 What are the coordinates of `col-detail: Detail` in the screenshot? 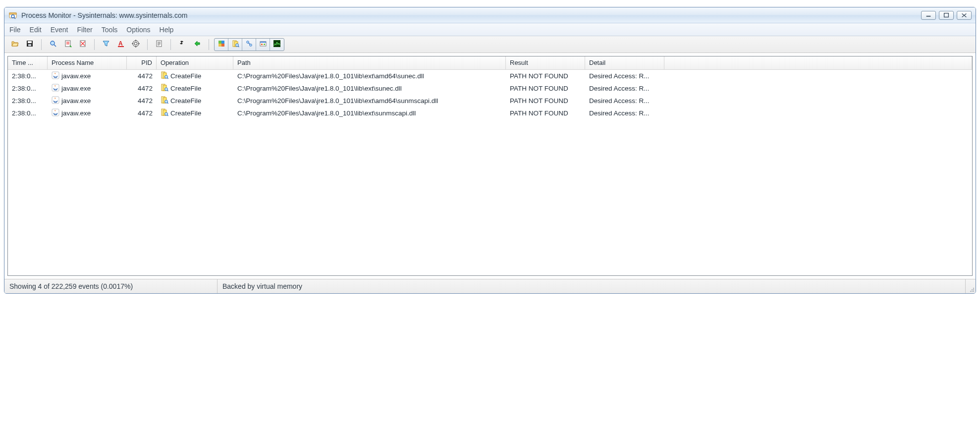 It's located at (625, 63).